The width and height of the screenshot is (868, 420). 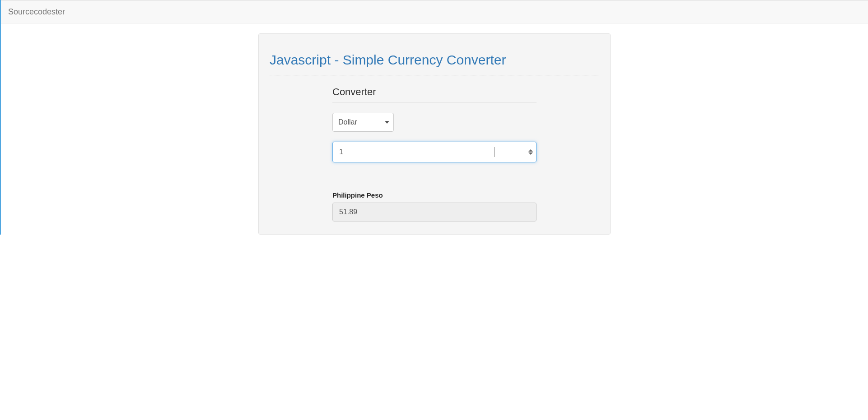 What do you see at coordinates (434, 182) in the screenshot?
I see `spacer` at bounding box center [434, 182].